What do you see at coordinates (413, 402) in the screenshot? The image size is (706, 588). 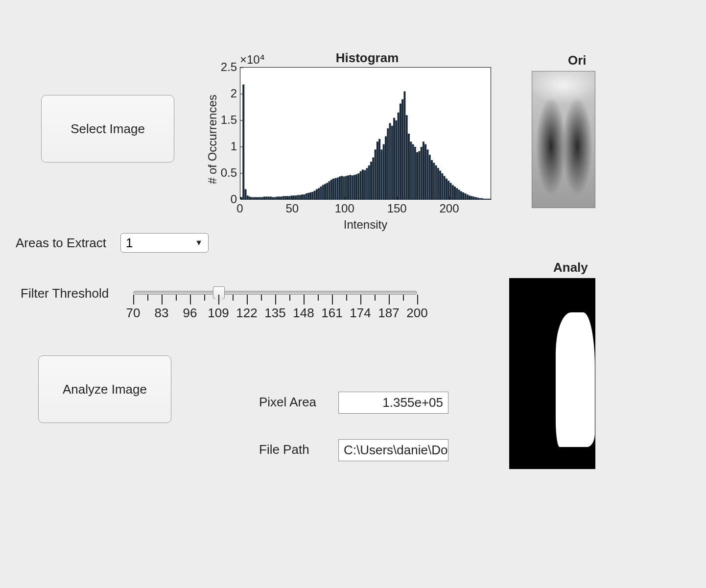 I see `pixel-area-value: 1.355e+05` at bounding box center [413, 402].